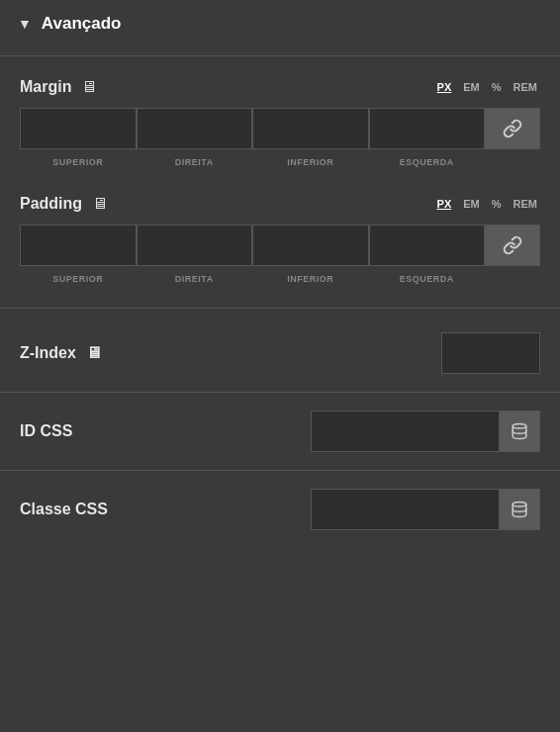  Describe the element at coordinates (280, 204) in the screenshot. I see `padding-section-header: Padding 🖥 PX EM % REM` at that location.